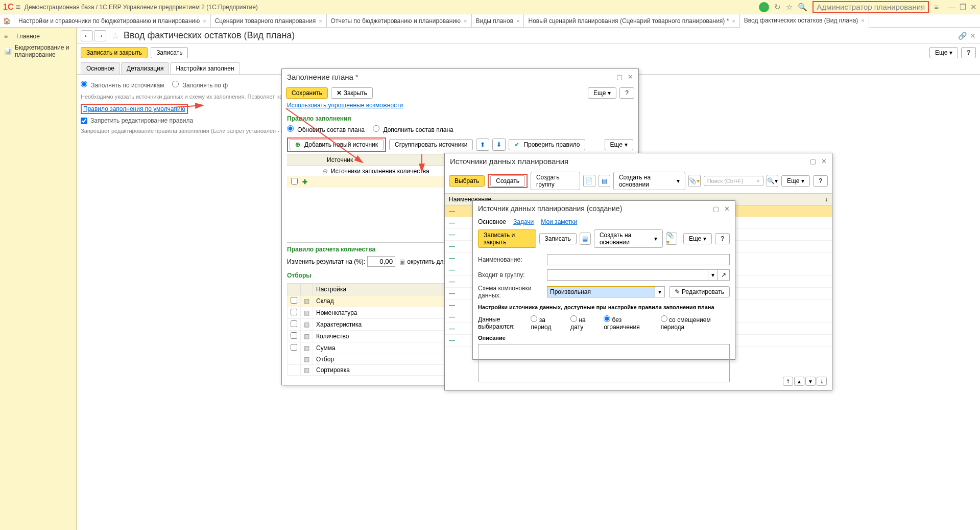 This screenshot has width=980, height=530. Describe the element at coordinates (490, 7) in the screenshot. I see `topbar: 1C ≡ Демонстрационная база / 1C:ERP Упра…` at that location.